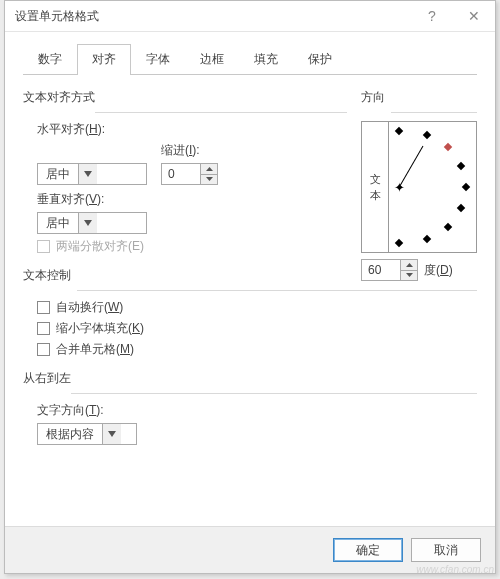 The width and height of the screenshot is (500, 579). Describe the element at coordinates (100, 246) in the screenshot. I see `checkbox-label: 两端分散对齐(E)` at that location.